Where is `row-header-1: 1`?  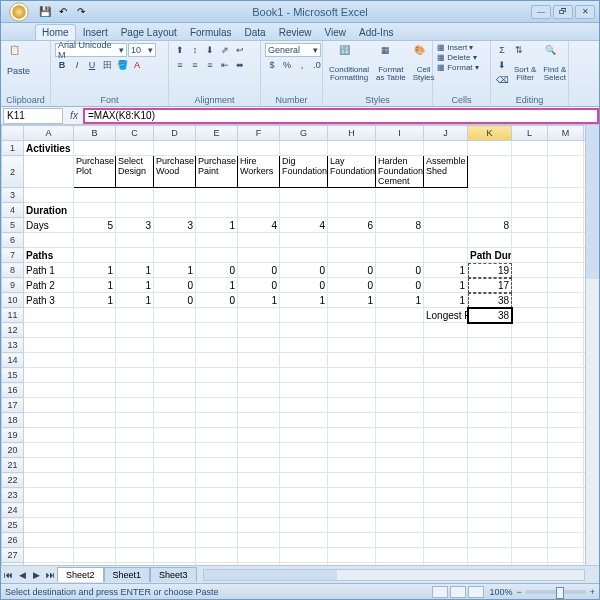
row-header-1: 1 is located at coordinates (13, 148).